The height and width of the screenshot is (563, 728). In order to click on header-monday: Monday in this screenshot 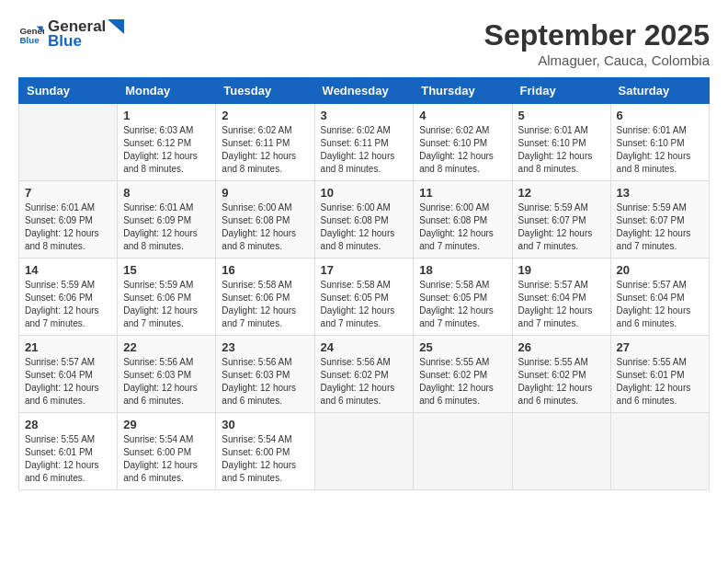, I will do `click(167, 91)`.